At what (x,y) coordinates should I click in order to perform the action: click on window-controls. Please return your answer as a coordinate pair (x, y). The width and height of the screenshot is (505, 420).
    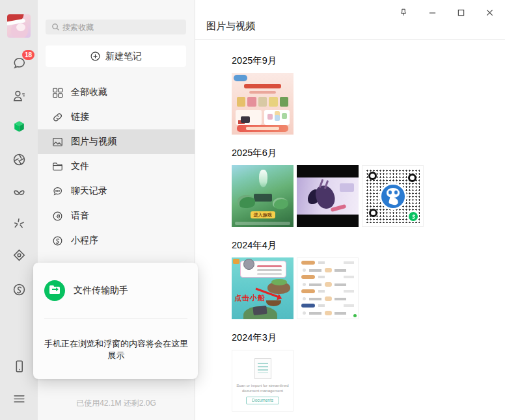
    Looking at the image, I should click on (446, 12).